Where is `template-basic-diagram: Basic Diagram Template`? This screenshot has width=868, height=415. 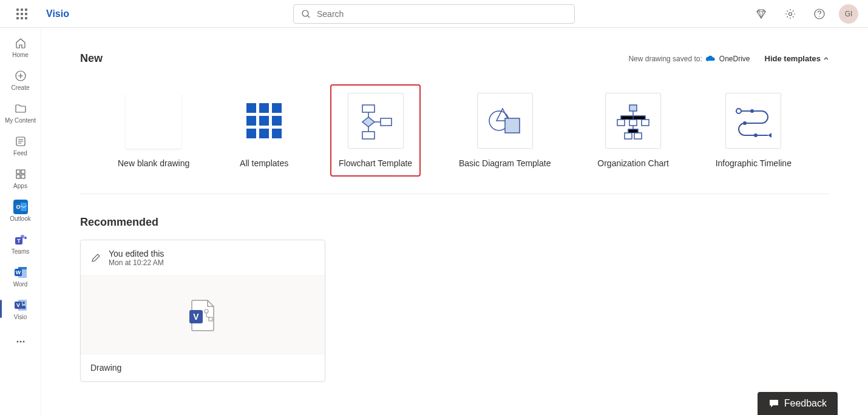
template-basic-diagram: Basic Diagram Template is located at coordinates (505, 130).